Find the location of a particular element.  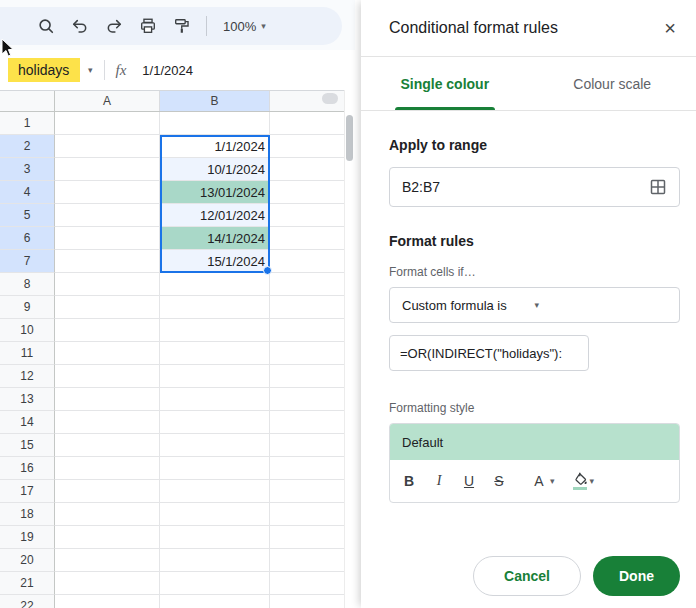

cell-A11 is located at coordinates (108, 354).